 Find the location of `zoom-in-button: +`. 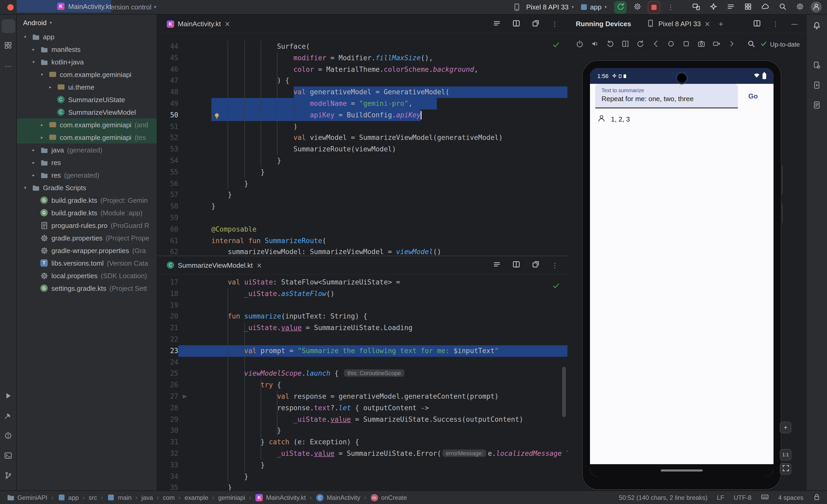

zoom-in-button: + is located at coordinates (785, 428).